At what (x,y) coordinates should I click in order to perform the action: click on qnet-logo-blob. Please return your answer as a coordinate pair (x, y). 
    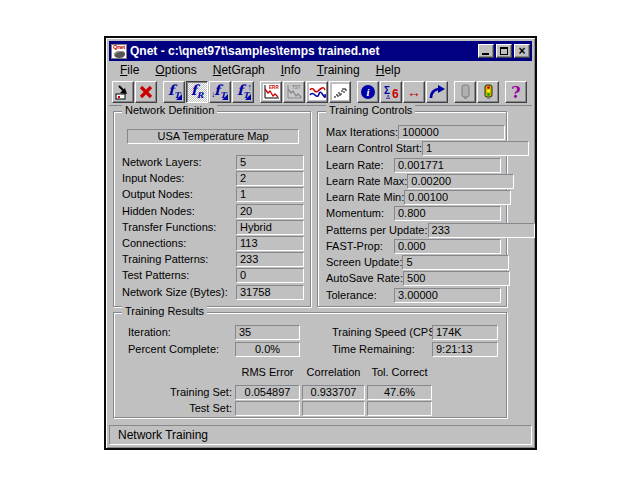
    Looking at the image, I should click on (120, 54).